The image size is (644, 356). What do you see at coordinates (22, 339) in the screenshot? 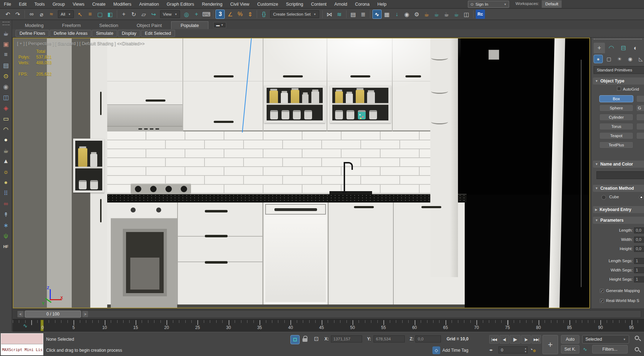
I see `listener-output` at bounding box center [22, 339].